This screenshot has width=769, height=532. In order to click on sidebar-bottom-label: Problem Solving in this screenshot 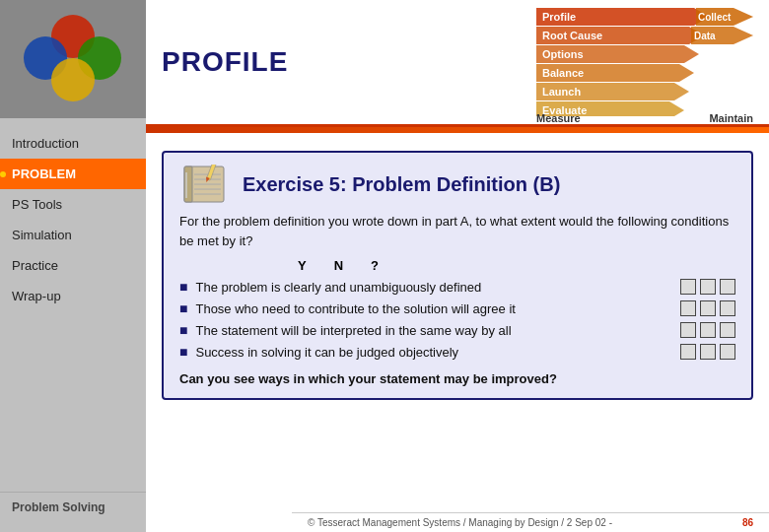, I will do `click(73, 506)`.